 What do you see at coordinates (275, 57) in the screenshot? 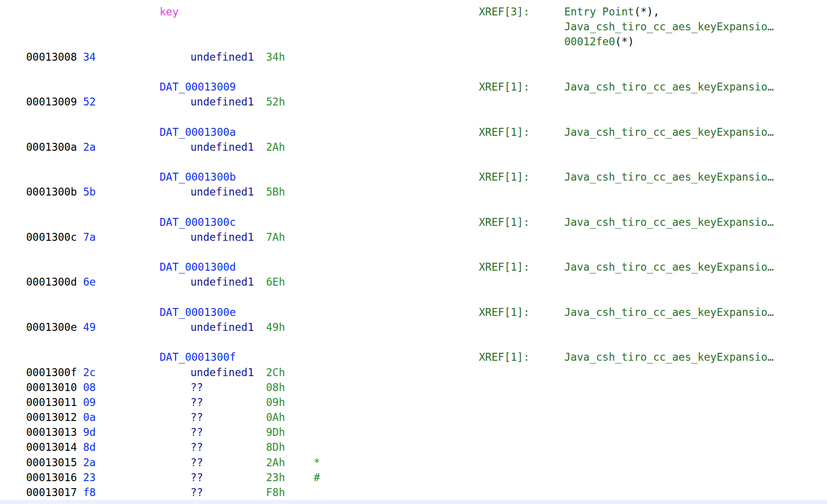
I see `operand-cell: 34h` at bounding box center [275, 57].